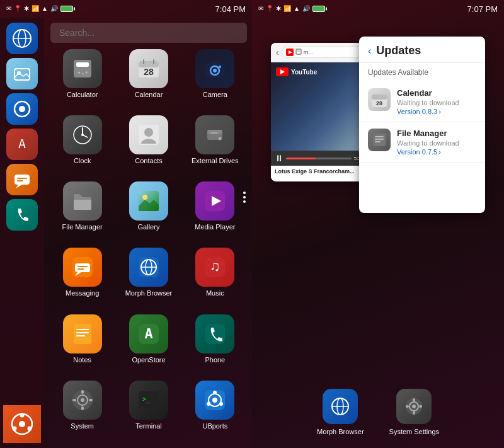 This screenshot has width=504, height=448. I want to click on sidebar-icon-4: A, so click(22, 144).